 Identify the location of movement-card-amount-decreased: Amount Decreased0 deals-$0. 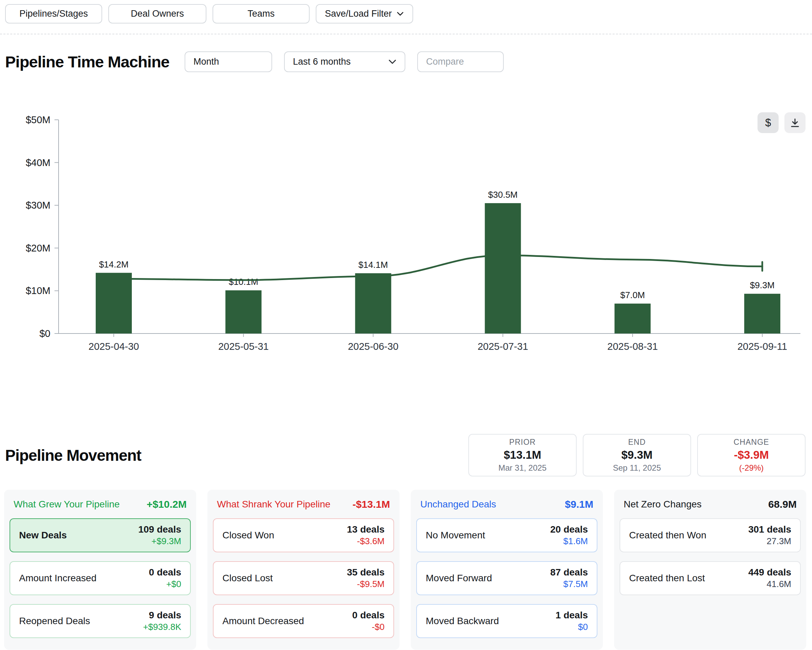
(304, 621).